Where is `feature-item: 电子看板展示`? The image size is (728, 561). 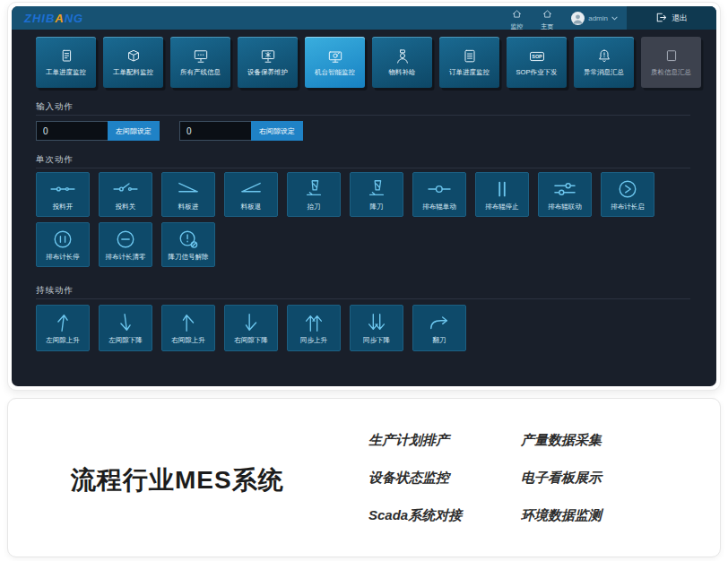
feature-item: 电子看板展示 is located at coordinates (561, 478).